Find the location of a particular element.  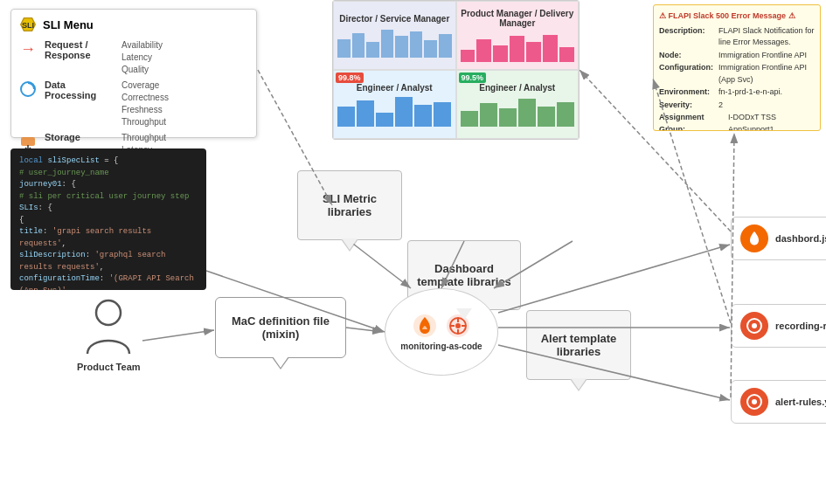

svg-text: SLI is located at coordinates (28, 25).